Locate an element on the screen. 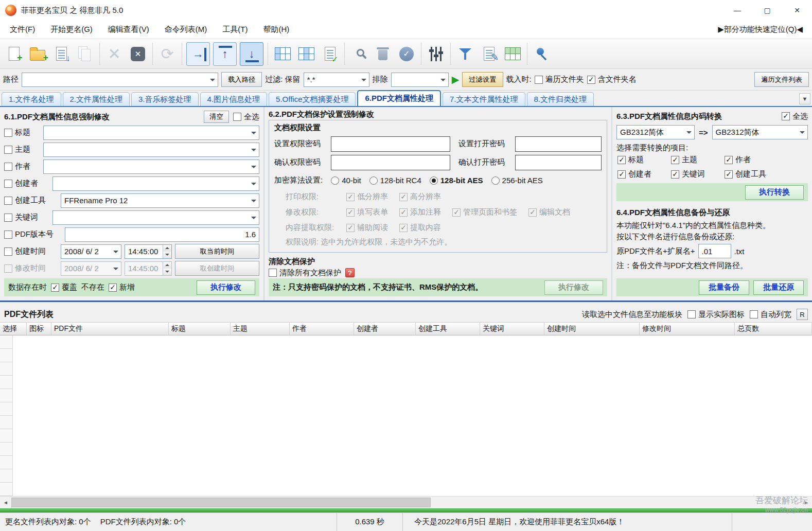 The width and height of the screenshot is (812, 531). menu-file: 文件(F) is located at coordinates (23, 30).